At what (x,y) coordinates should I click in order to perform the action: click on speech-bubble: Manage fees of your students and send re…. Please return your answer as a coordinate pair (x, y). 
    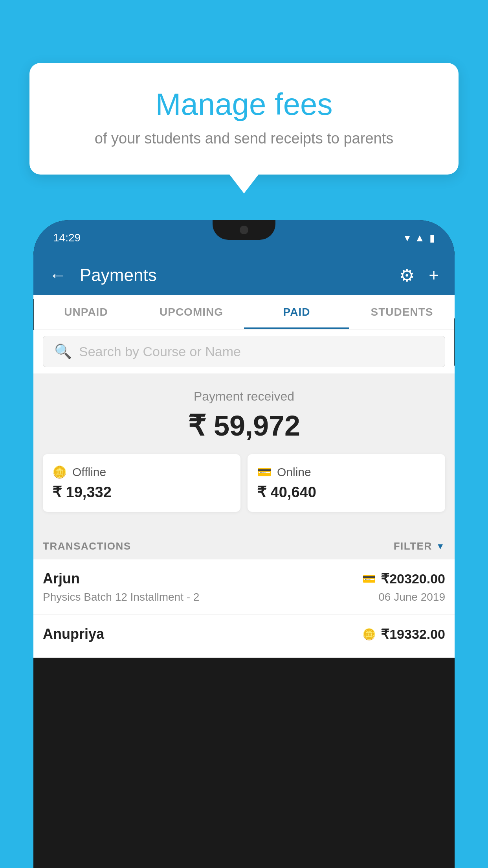
    Looking at the image, I should click on (244, 119).